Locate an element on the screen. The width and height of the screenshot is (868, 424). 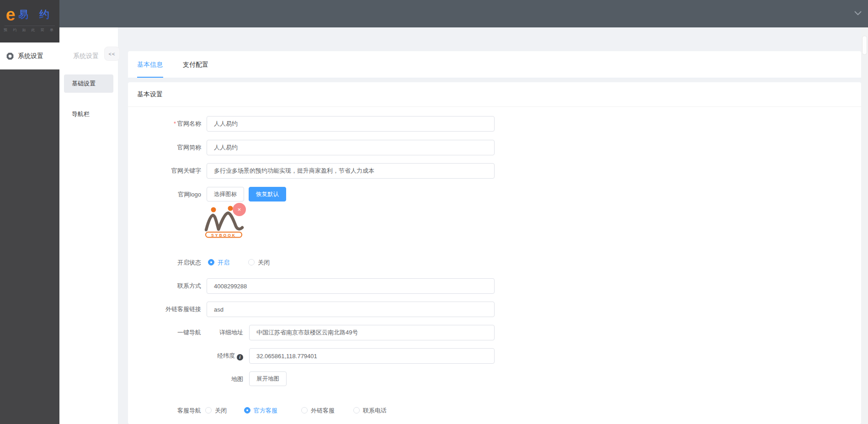
radio-service-official is located at coordinates (247, 410).